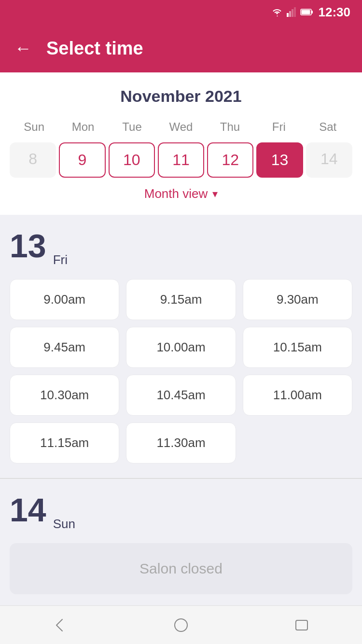  I want to click on weekday-wed: Wed, so click(181, 127).